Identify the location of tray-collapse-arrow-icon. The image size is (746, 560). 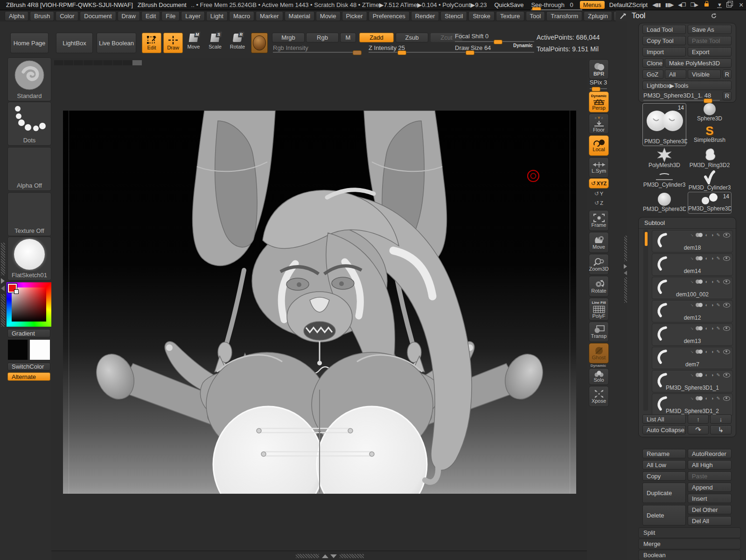
(3, 288).